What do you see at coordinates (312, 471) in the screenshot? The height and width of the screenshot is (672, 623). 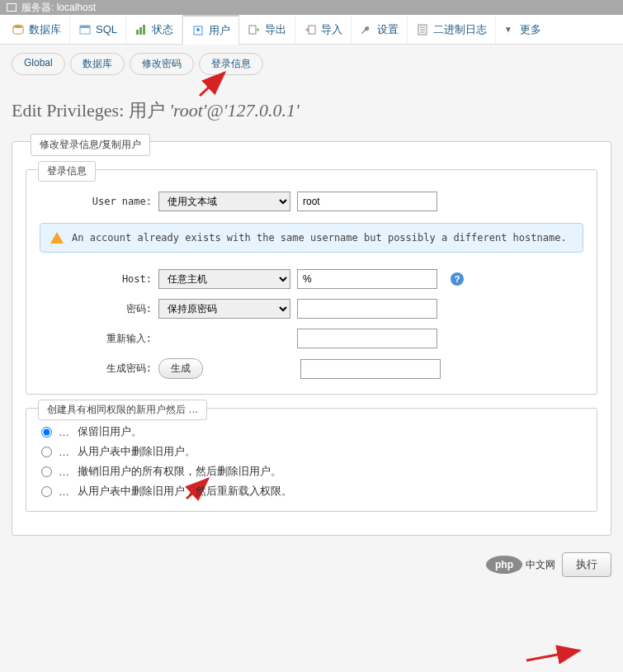 I see `radio-option-revoke: … 撤销旧用户的所有权限，然后删除旧用户。` at bounding box center [312, 471].